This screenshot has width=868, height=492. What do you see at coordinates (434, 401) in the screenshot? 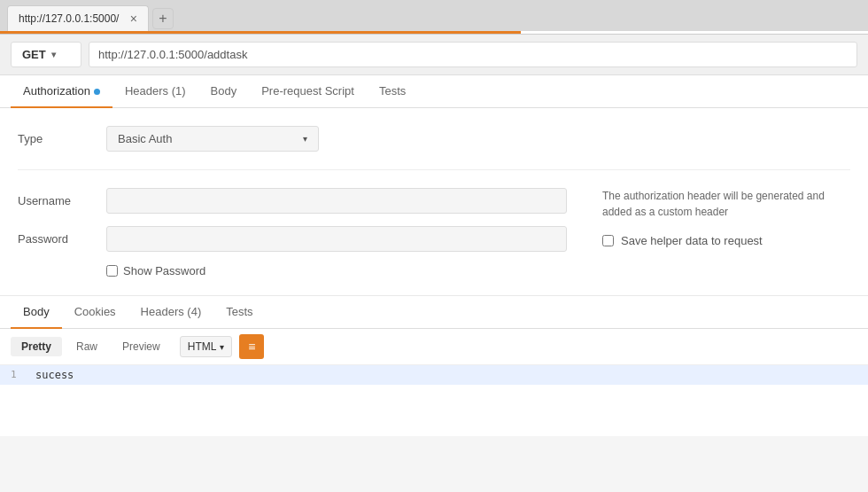
I see `response-body: 1 sucess` at bounding box center [434, 401].